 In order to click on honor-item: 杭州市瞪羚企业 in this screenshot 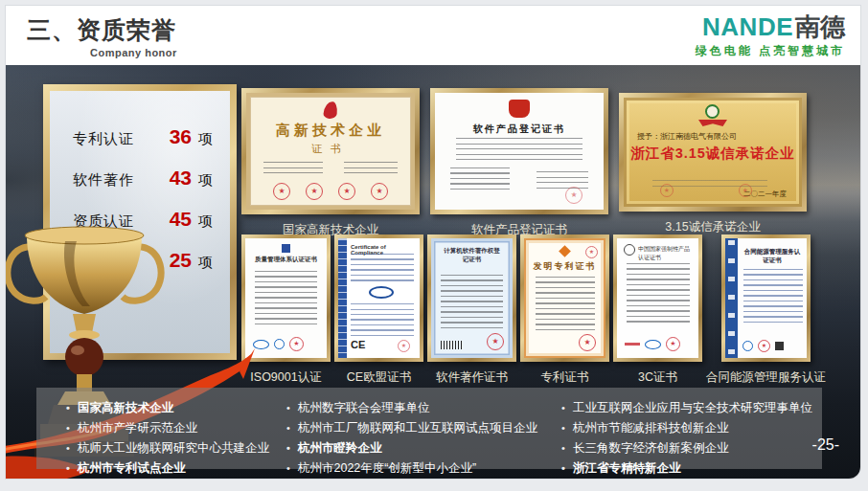, I will do `click(423, 448)`.